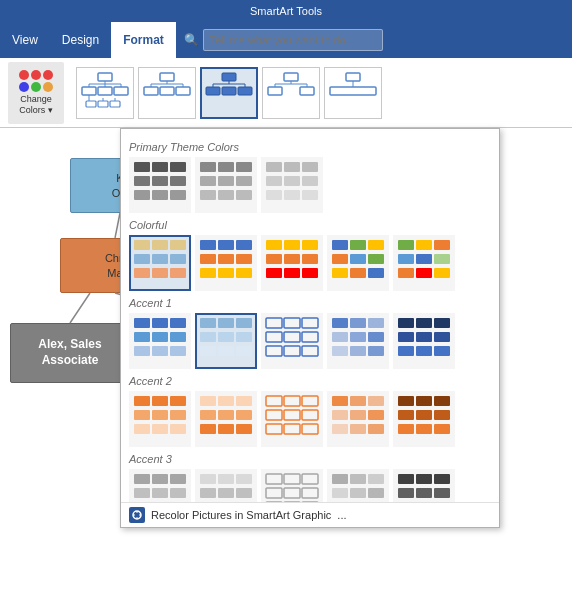 This screenshot has height=612, width=572. What do you see at coordinates (293, 40) in the screenshot?
I see `ribbon-search-input` at bounding box center [293, 40].